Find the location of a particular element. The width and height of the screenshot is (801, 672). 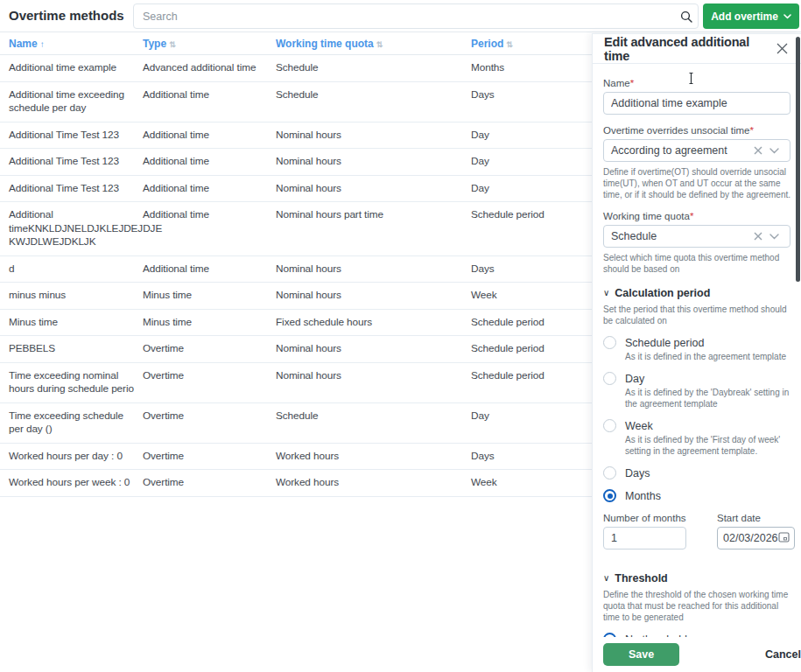

radio-sub-text: As it is defined in the agreement templa… is located at coordinates (707, 357).